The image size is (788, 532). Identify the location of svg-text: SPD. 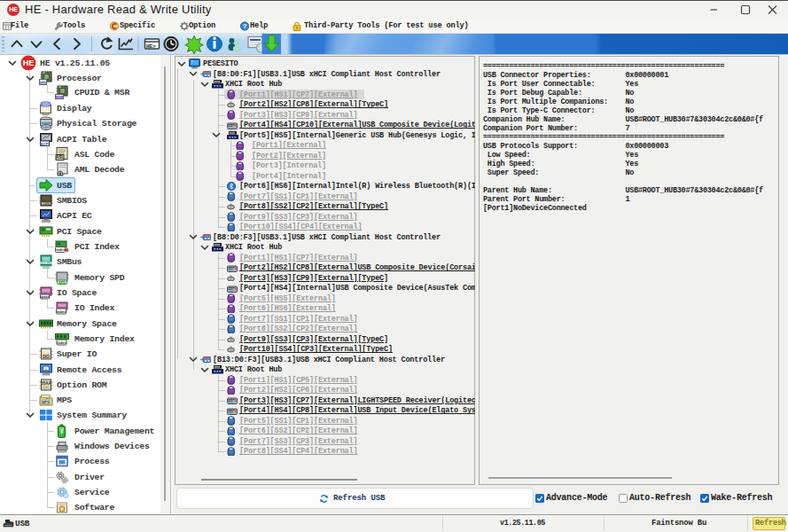
(62, 282).